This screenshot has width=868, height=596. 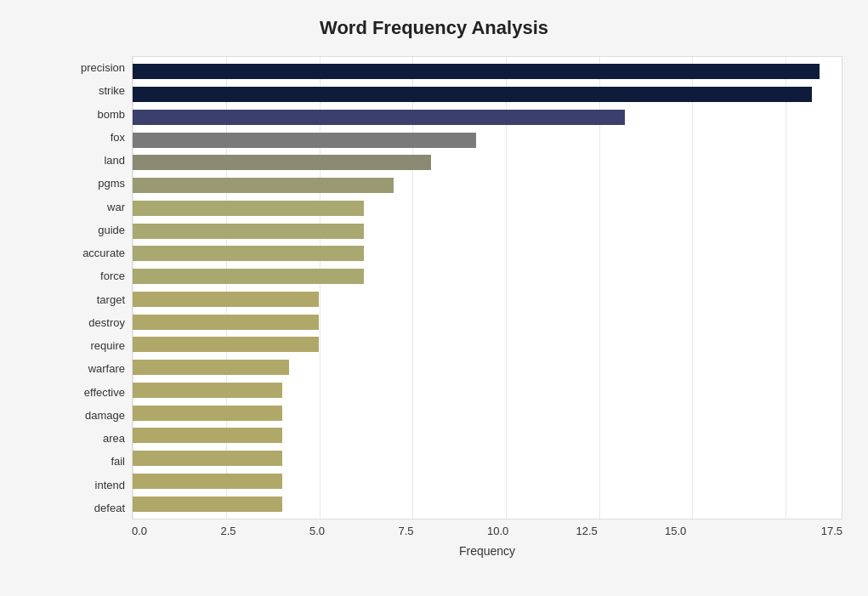 I want to click on y-label: defeat, so click(x=110, y=508).